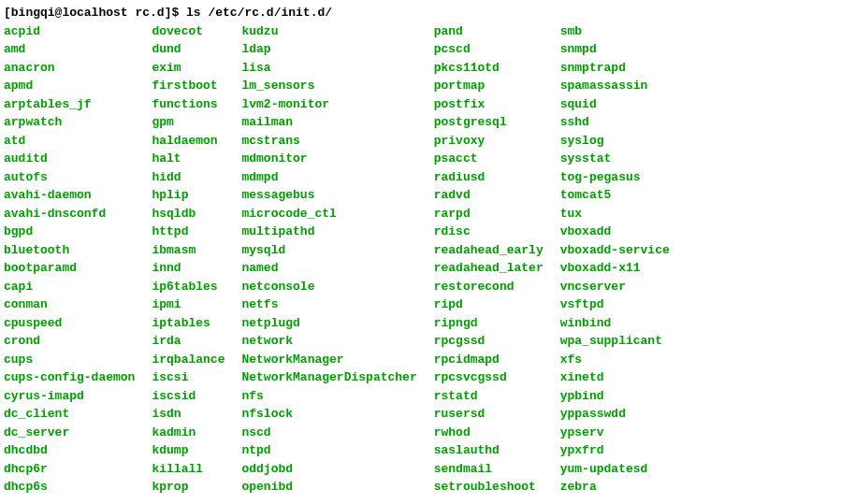  I want to click on terminal-prompt: [bingqi@localhost rc.d]$ ls /etc/rc.d/in…, so click(428, 13).